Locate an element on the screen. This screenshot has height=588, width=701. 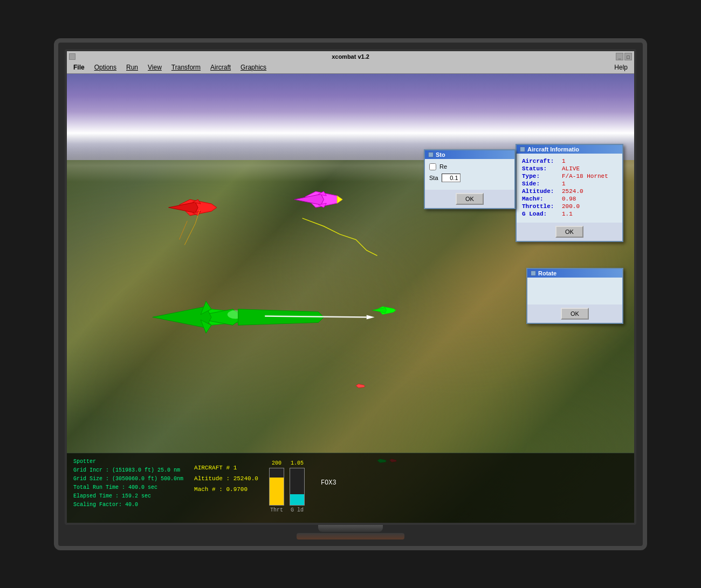
rotate-dialog: Rotate OK is located at coordinates (575, 296).